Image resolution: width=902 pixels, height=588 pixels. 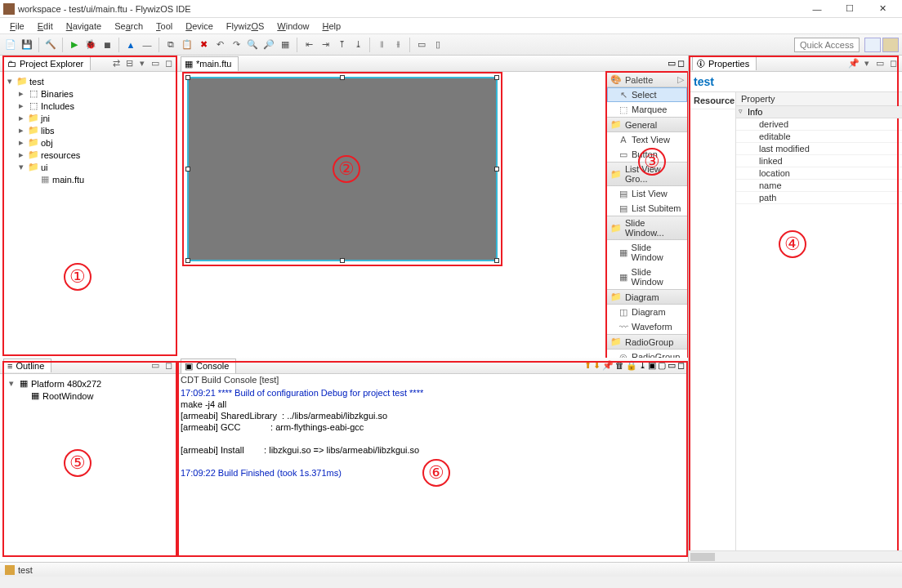 I want to click on align-left-icon: ⇤, so click(x=309, y=45).